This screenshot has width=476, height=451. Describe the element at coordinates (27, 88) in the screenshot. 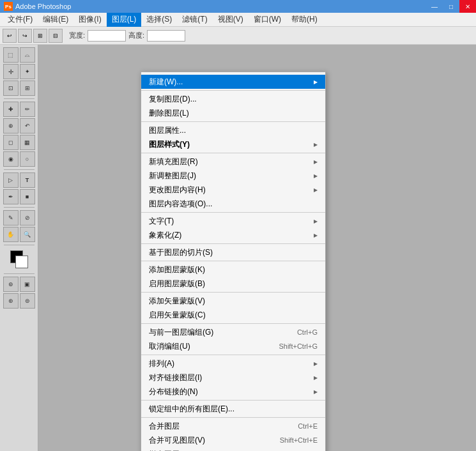

I see `tool-slice: ⊞` at that location.